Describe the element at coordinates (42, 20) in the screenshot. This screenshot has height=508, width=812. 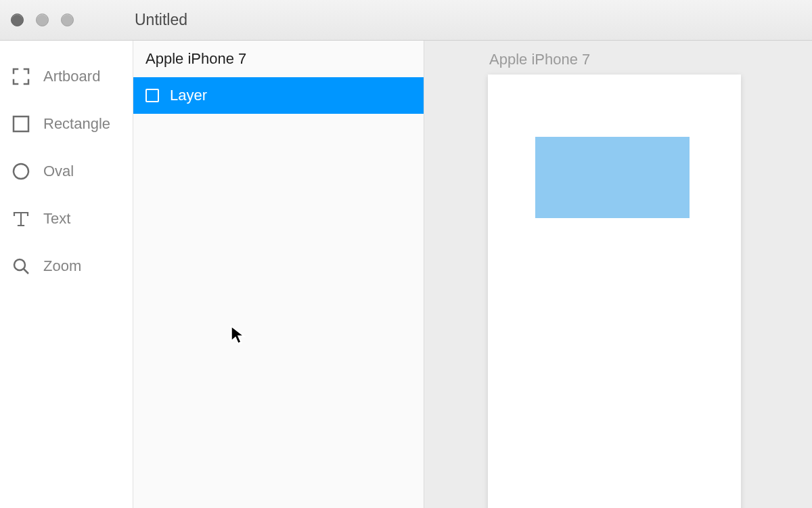
I see `minimize-window-icon` at that location.